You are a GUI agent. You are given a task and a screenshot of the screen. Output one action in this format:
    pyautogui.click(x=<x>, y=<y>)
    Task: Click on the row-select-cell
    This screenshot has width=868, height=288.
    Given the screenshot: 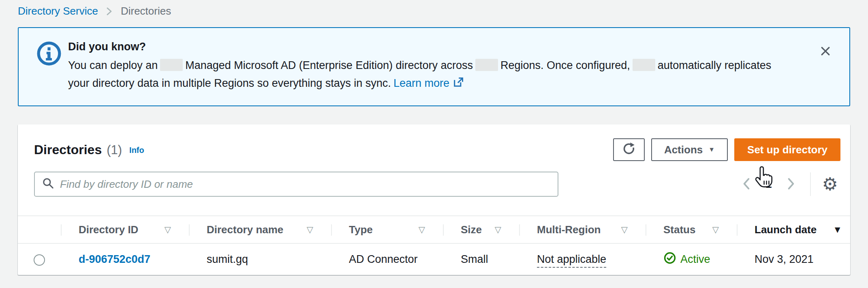 What is the action you would take?
    pyautogui.click(x=39, y=259)
    